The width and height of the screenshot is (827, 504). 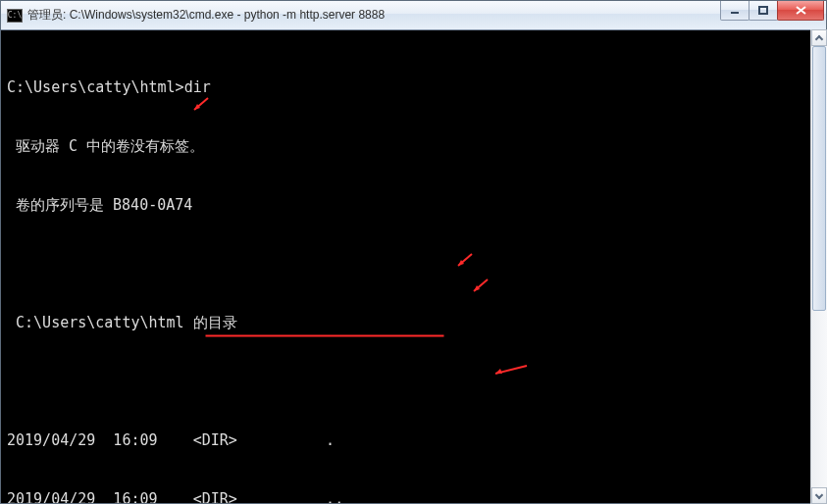 What do you see at coordinates (516, 371) in the screenshot?
I see `annotation-arrow` at bounding box center [516, 371].